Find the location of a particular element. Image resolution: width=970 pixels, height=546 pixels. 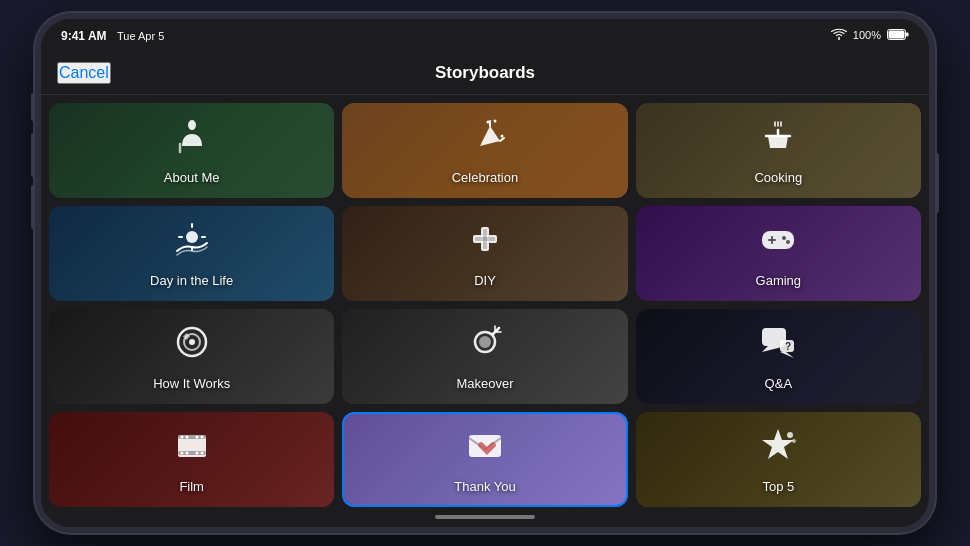

cooking-label: Cooking is located at coordinates (778, 178).